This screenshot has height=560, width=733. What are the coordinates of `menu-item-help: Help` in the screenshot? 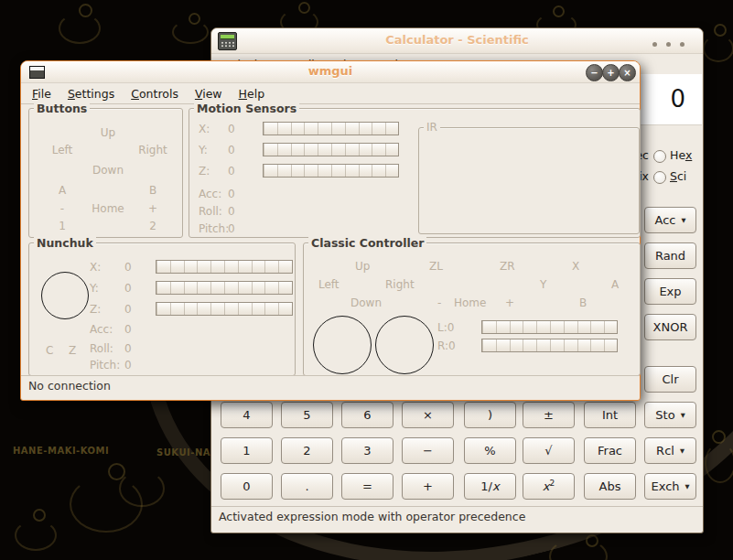 It's located at (253, 93).